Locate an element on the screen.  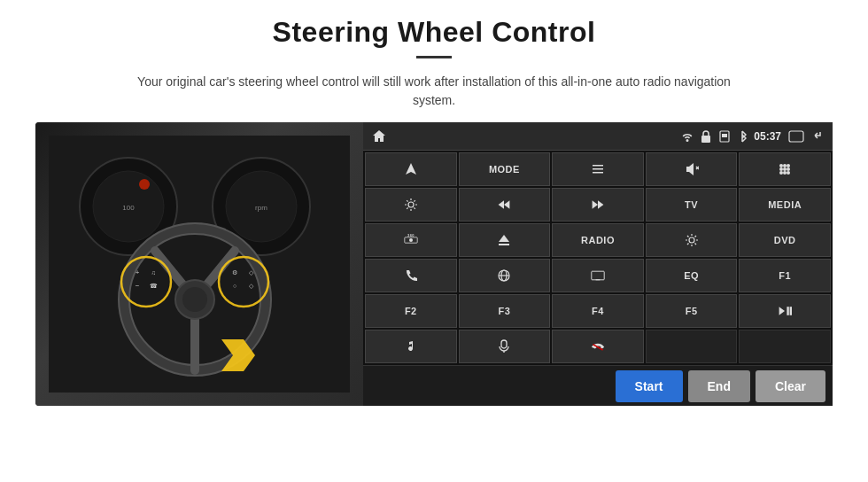
svg-text: 100 is located at coordinates (128, 207).